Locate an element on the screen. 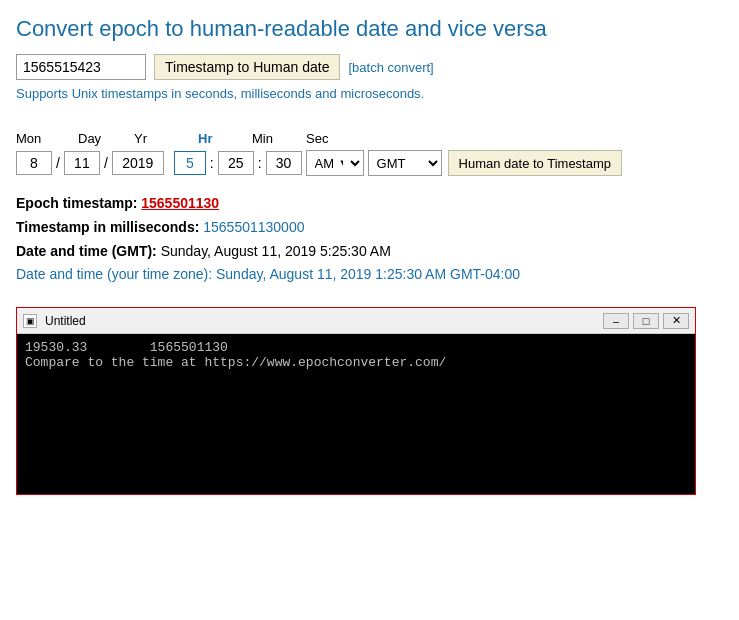 The height and width of the screenshot is (620, 739). ms-value-text: 1565501130000 is located at coordinates (254, 227).